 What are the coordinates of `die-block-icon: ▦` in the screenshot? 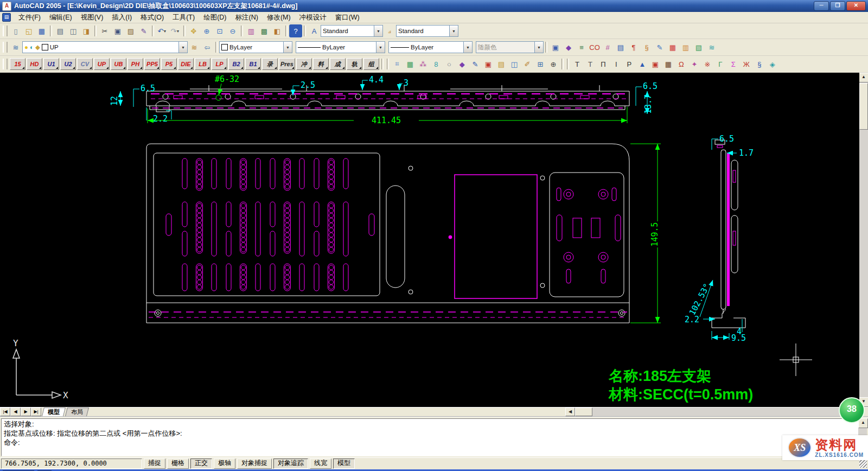 It's located at (668, 64).